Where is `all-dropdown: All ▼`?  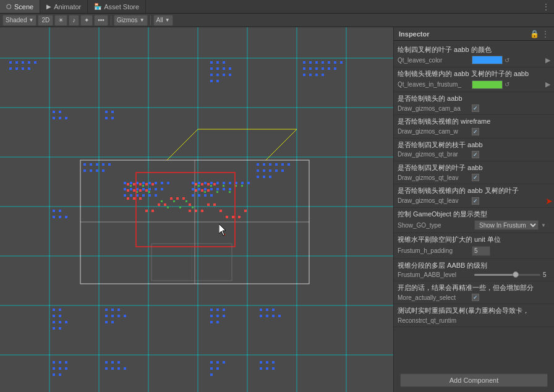
all-dropdown: All ▼ is located at coordinates (163, 20).